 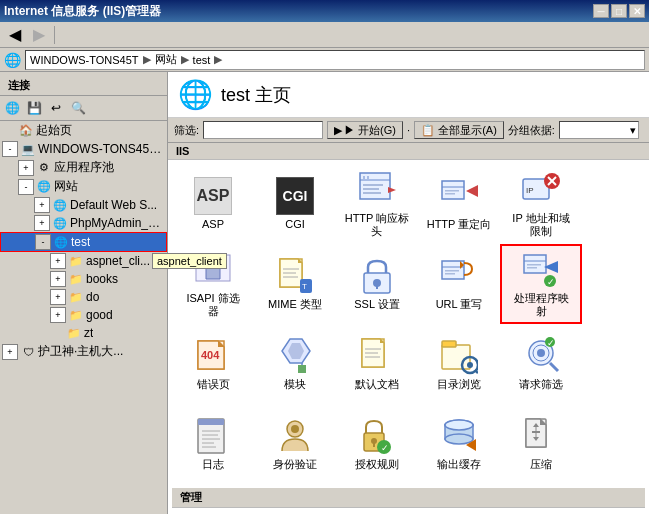 What do you see at coordinates (84, 223) in the screenshot?
I see `tree-item-phpmyadmin: + 🌐 PhpMyAdmin_HWS` at bounding box center [84, 223].